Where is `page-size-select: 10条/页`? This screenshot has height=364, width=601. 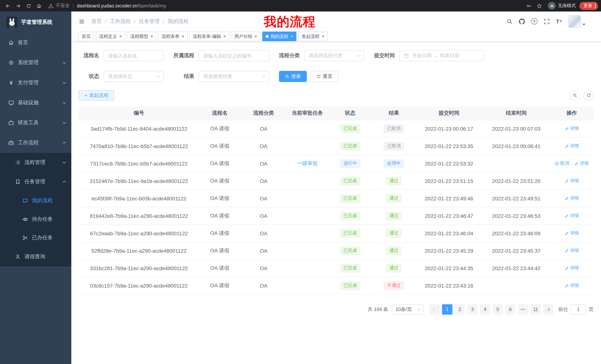 page-size-select: 10条/页 is located at coordinates (408, 309).